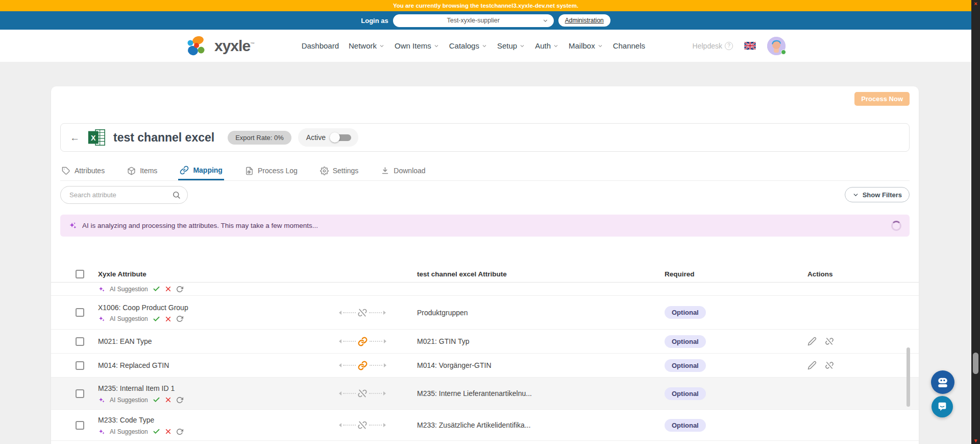  I want to click on table-header-row: Xyxle Attribute test channel excel Attri…, so click(485, 274).